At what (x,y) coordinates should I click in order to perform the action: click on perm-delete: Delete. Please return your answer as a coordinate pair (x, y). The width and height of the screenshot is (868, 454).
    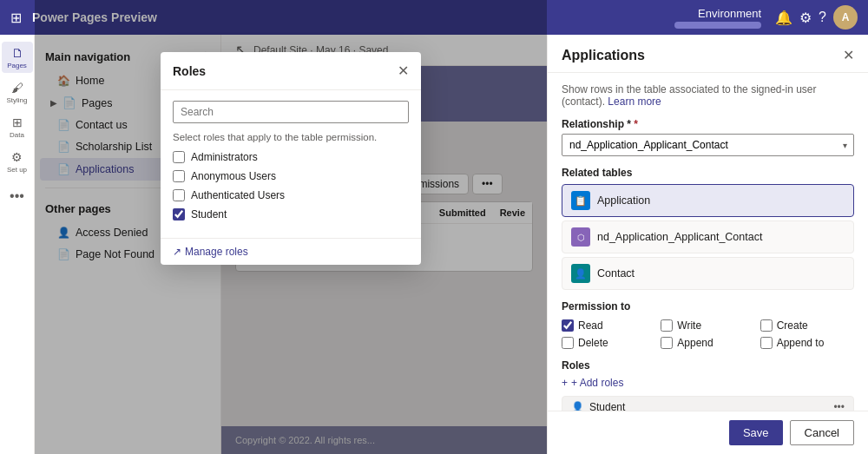
    Looking at the image, I should click on (608, 343).